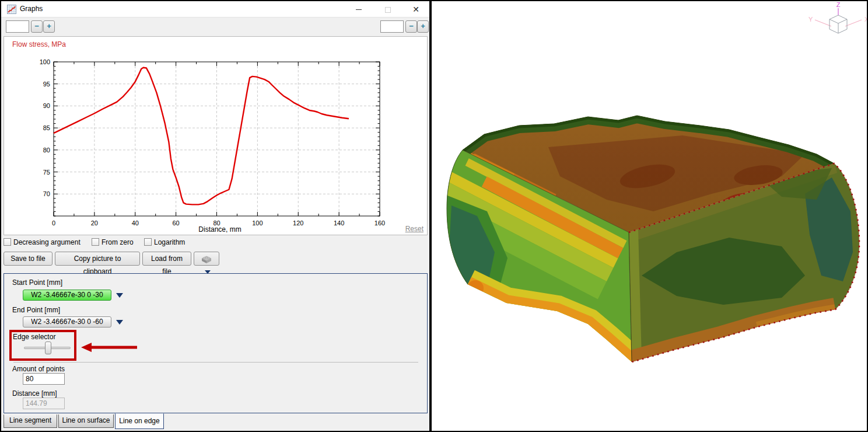 The height and width of the screenshot is (432, 868). Describe the element at coordinates (416, 9) in the screenshot. I see `close-button: ✕` at that location.